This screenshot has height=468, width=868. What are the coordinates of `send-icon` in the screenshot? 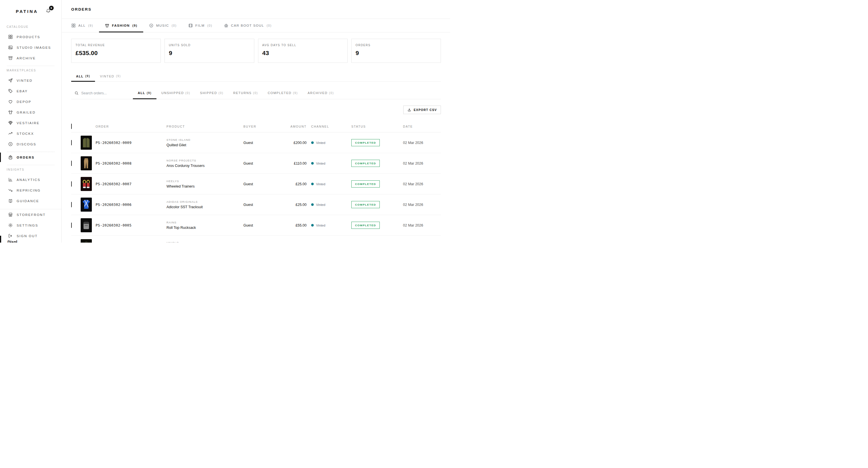 It's located at (10, 80).